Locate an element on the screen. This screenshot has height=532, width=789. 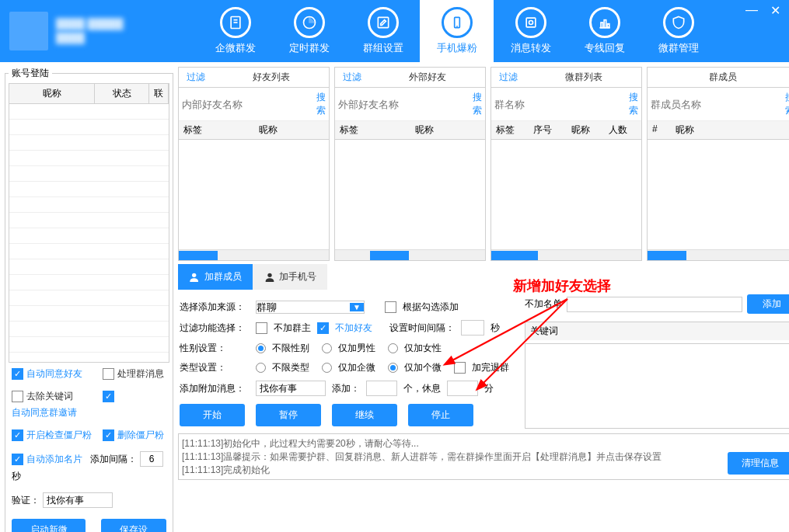
tab-friend-list: 好友列表 is located at coordinates (271, 78).